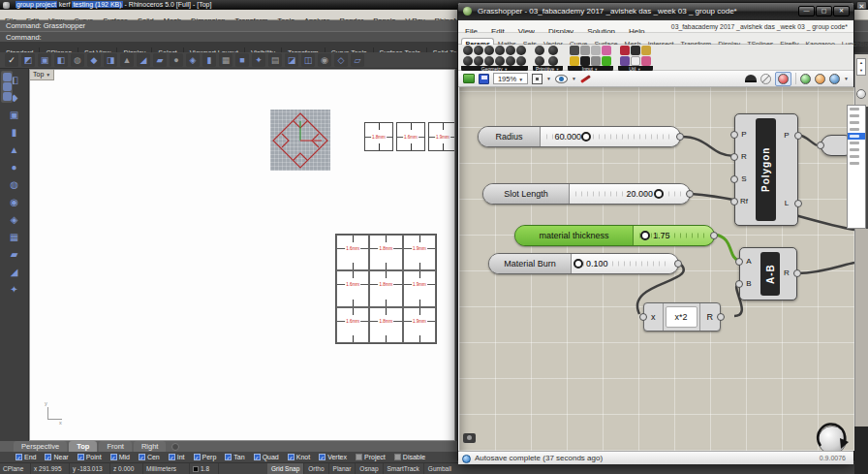  What do you see at coordinates (357, 60) in the screenshot?
I see `cap-icon: ▱` at bounding box center [357, 60].